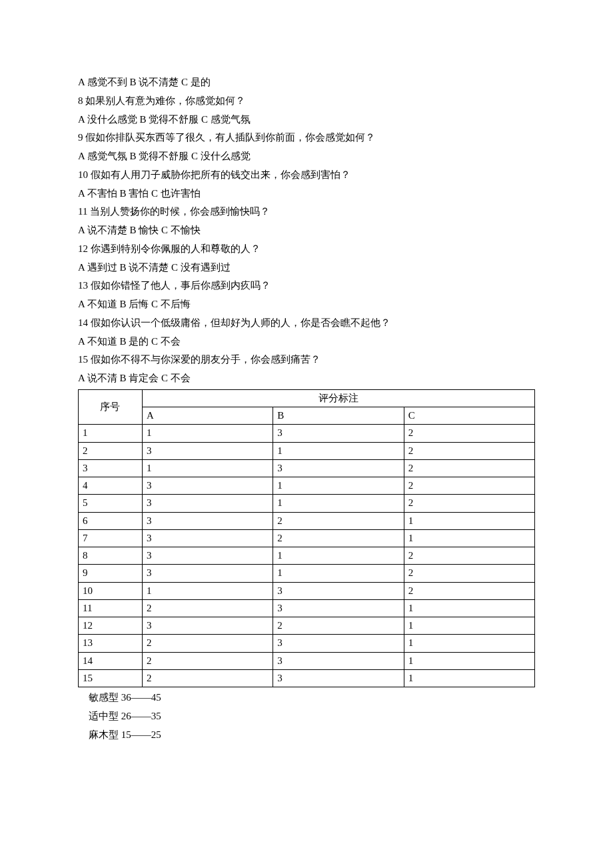 This screenshot has height=868, width=613. What do you see at coordinates (111, 608) in the screenshot?
I see `cell-seq: 11` at bounding box center [111, 608].